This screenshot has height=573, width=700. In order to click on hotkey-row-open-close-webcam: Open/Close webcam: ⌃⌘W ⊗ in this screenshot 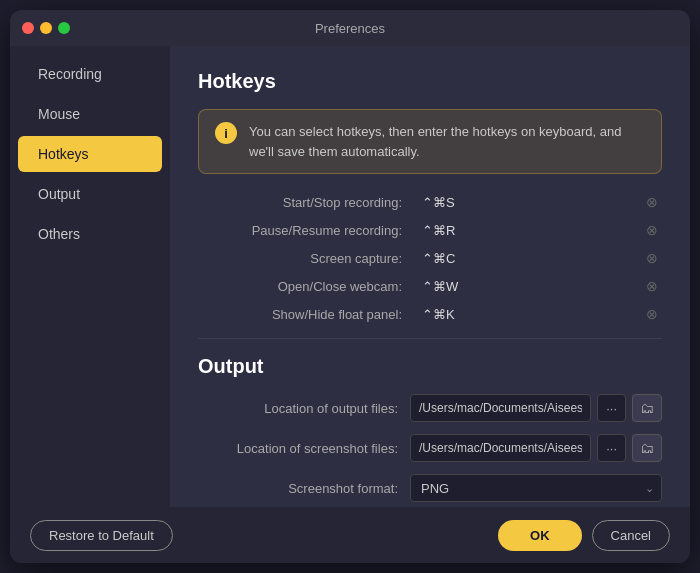, I will do `click(430, 286)`.